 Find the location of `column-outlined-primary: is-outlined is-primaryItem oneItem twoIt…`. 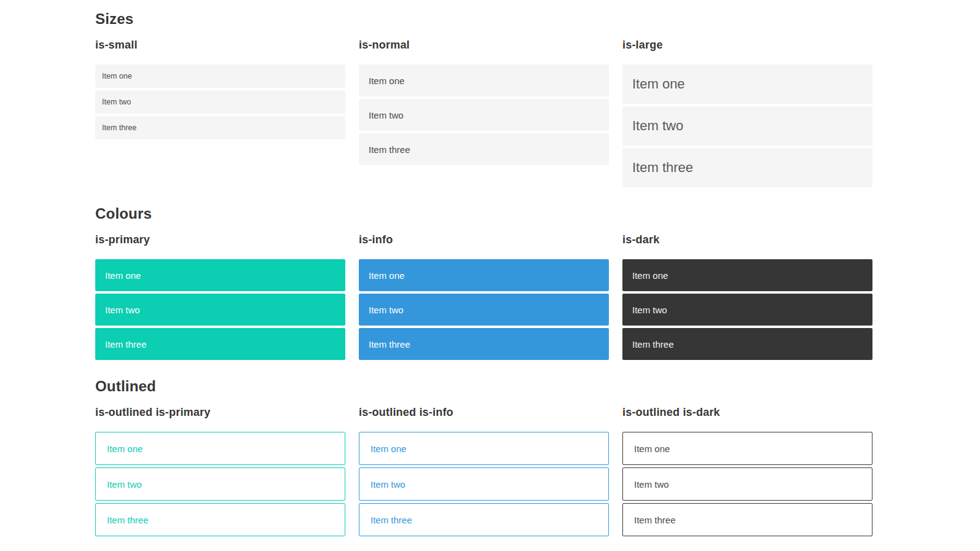

column-outlined-primary: is-outlined is-primaryItem oneItem twoIt… is located at coordinates (220, 471).